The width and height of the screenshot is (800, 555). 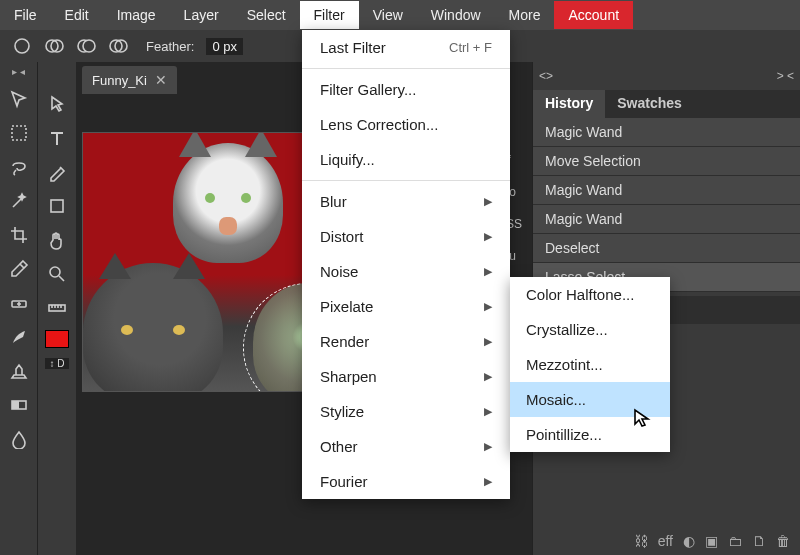 What do you see at coordinates (202, 15) in the screenshot?
I see `menu-layer: Layer` at bounding box center [202, 15].